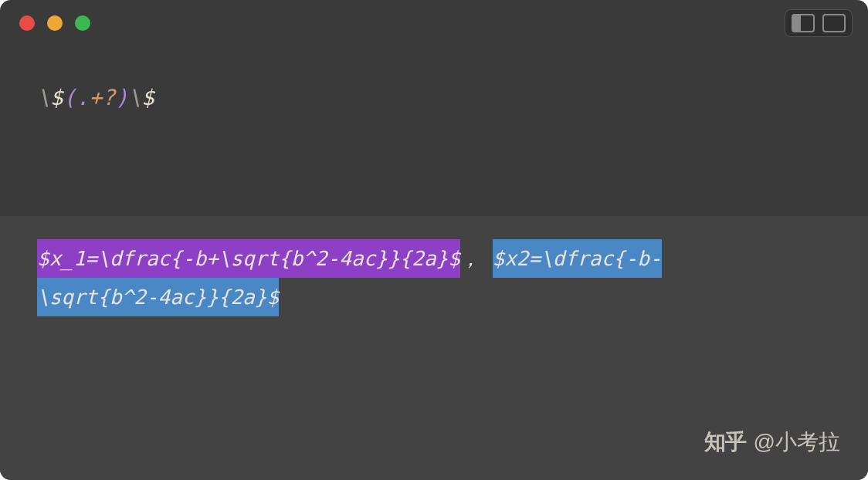  What do you see at coordinates (434, 23) in the screenshot?
I see `titlebar` at bounding box center [434, 23].